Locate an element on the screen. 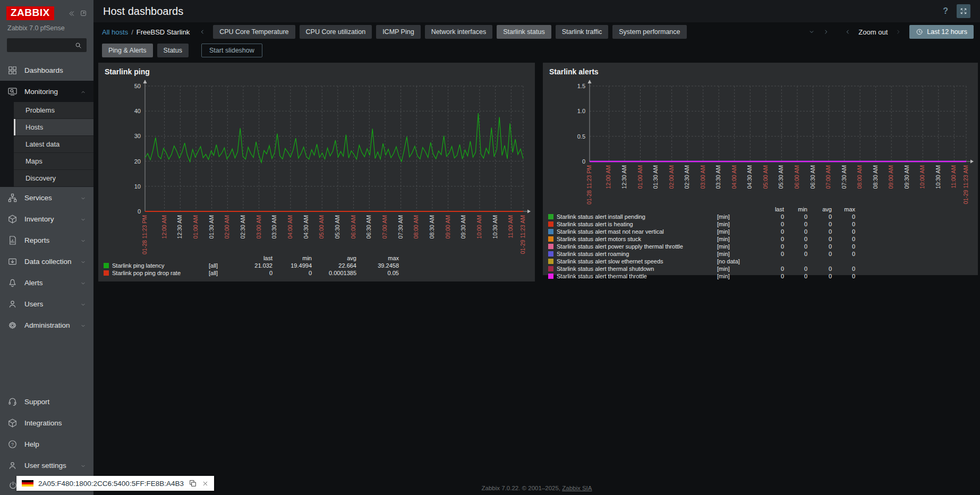  page-tab-status: Status is located at coordinates (173, 50).